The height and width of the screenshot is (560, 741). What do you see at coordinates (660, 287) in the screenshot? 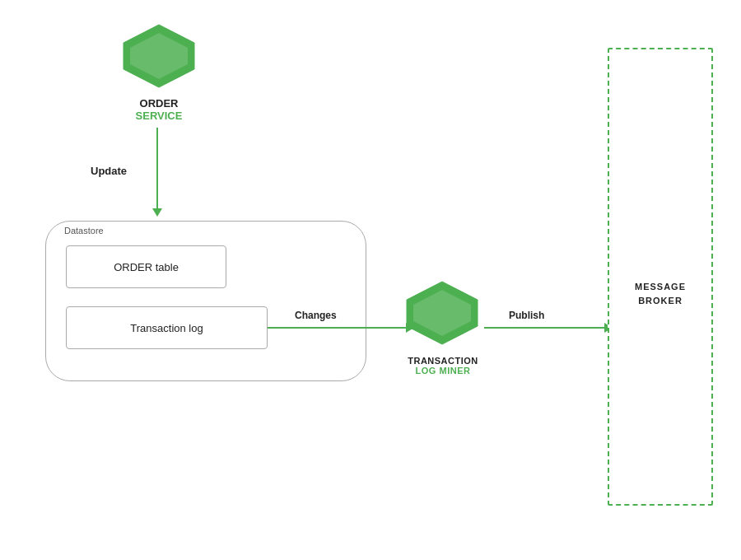
I see `message-broker-line1: MESSAGE` at bounding box center [660, 287].